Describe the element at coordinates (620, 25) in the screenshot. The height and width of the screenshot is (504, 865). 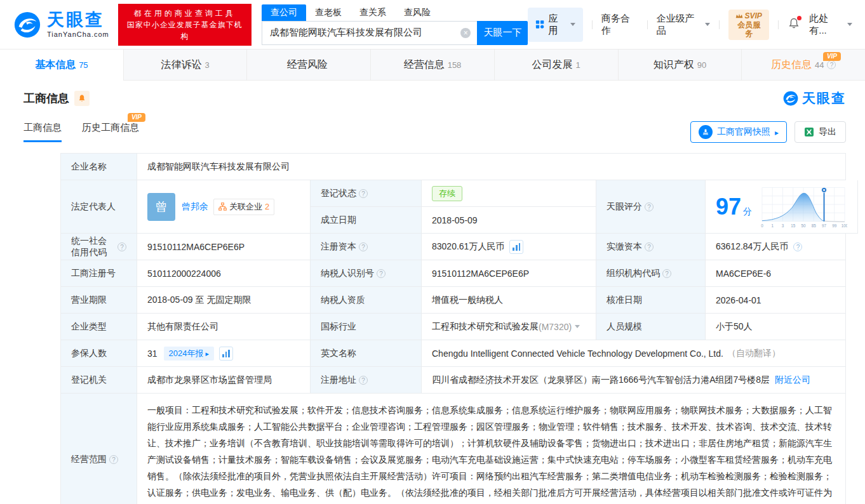
I see `nav-cooperation: 商务合作` at that location.